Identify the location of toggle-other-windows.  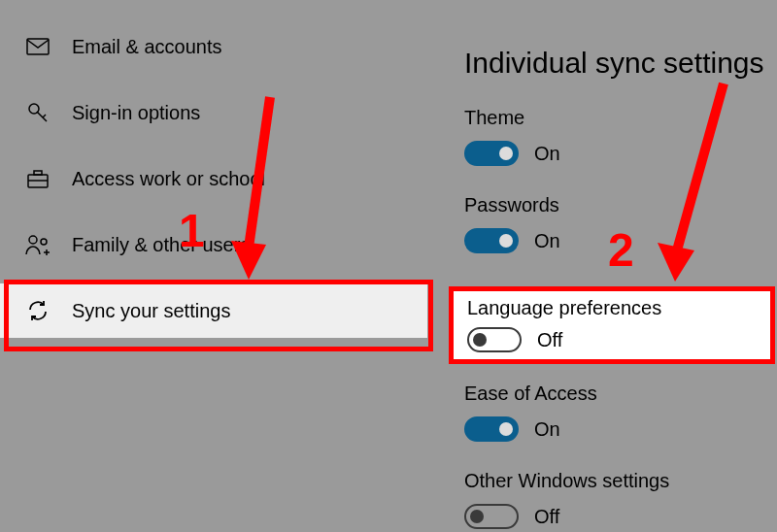
(491, 516).